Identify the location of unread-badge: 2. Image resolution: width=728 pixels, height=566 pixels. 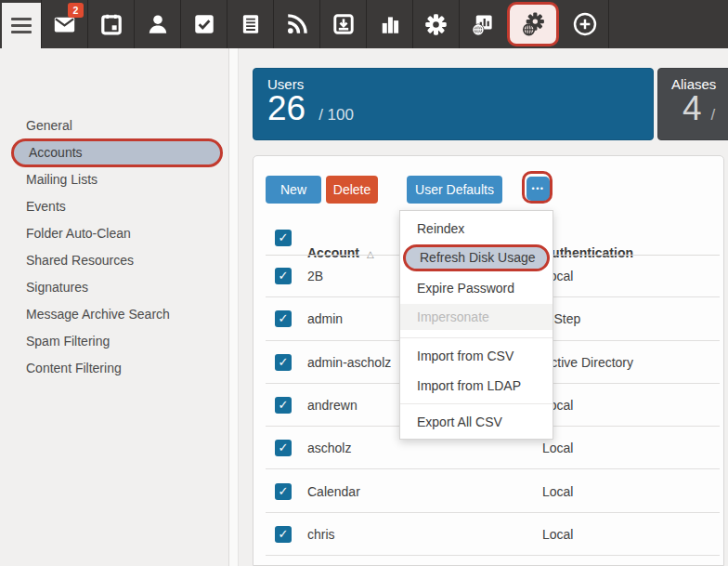
(76, 10).